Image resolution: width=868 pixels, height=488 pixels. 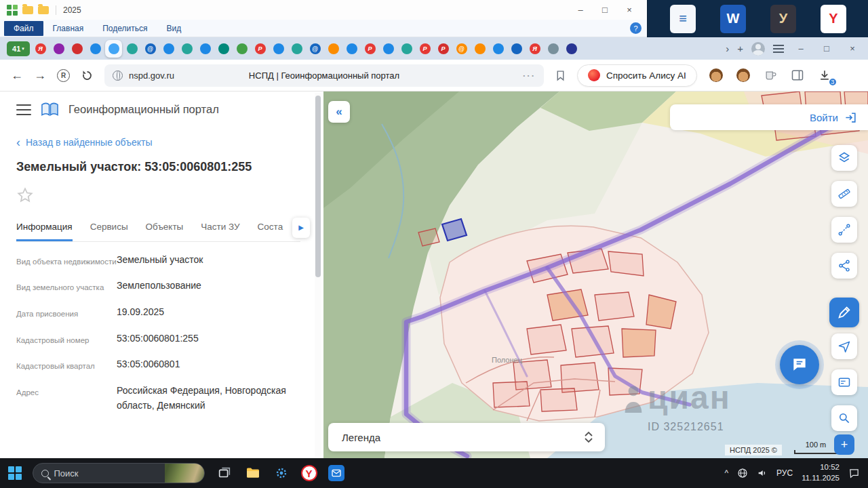 What do you see at coordinates (636, 28) in the screenshot?
I see `help-icon: ?` at bounding box center [636, 28].